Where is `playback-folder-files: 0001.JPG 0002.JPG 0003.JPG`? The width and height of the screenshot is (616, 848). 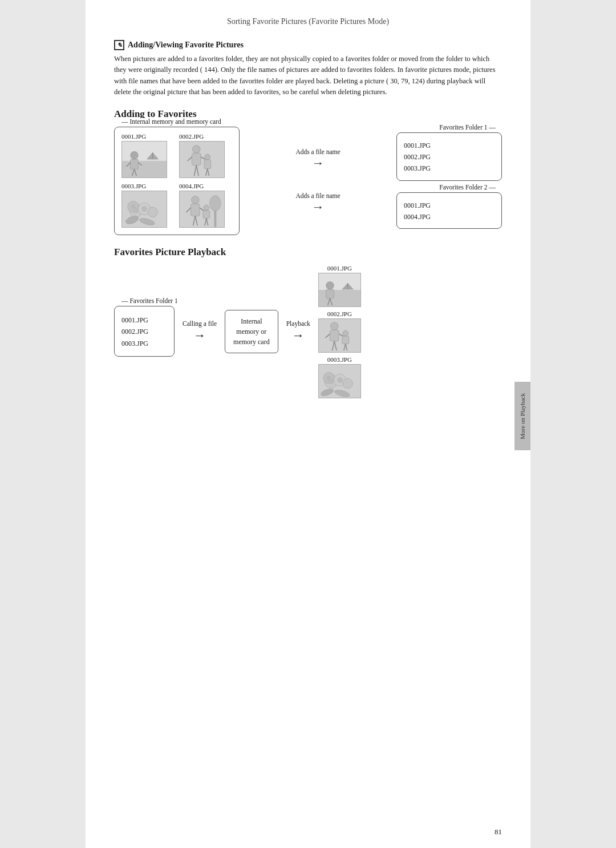 playback-folder-files: 0001.JPG 0002.JPG 0003.JPG is located at coordinates (144, 331).